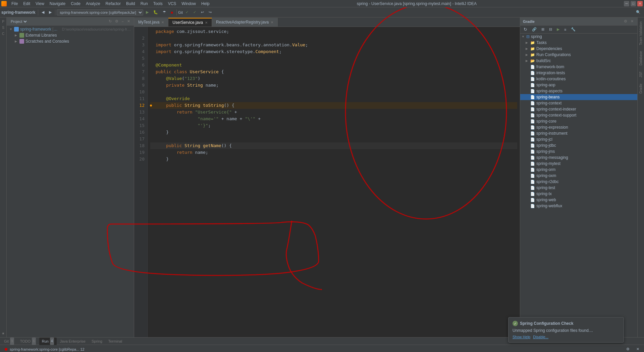  Describe the element at coordinates (579, 151) in the screenshot. I see `gradle-item-spring-jms: 📄 spring-jms` at that location.